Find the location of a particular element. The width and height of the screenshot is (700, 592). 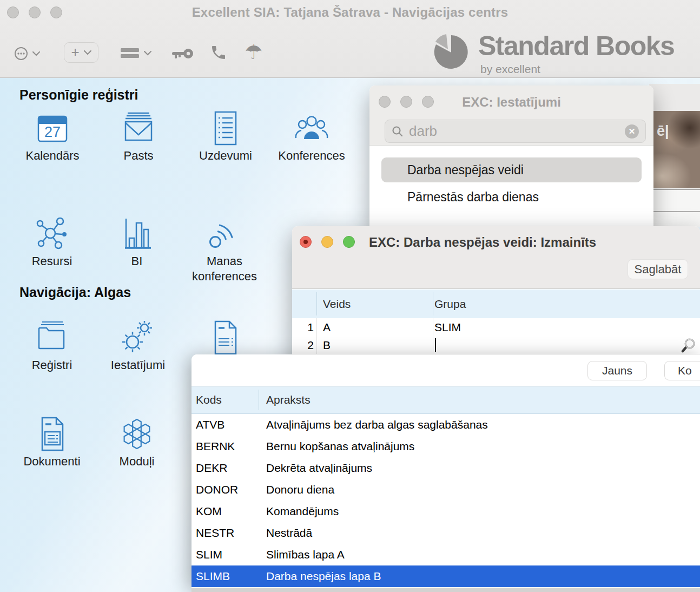

key-button is located at coordinates (182, 54).